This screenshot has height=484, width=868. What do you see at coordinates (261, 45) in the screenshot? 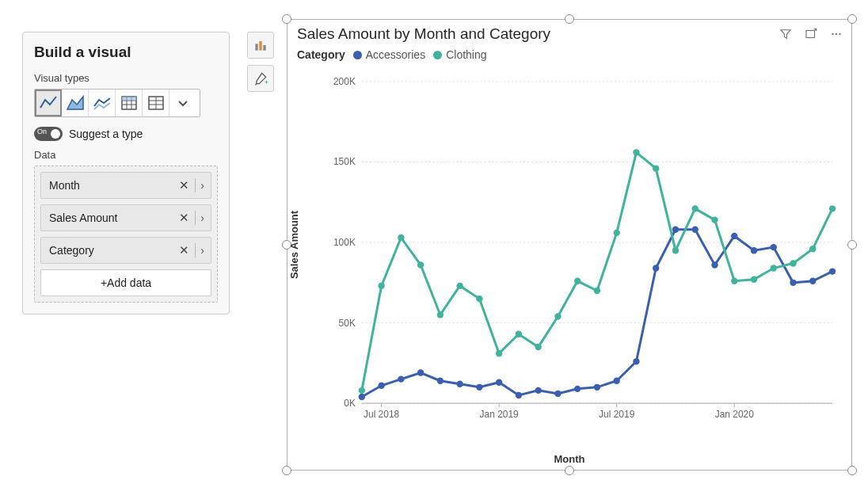
I see `fields-pane-button` at bounding box center [261, 45].